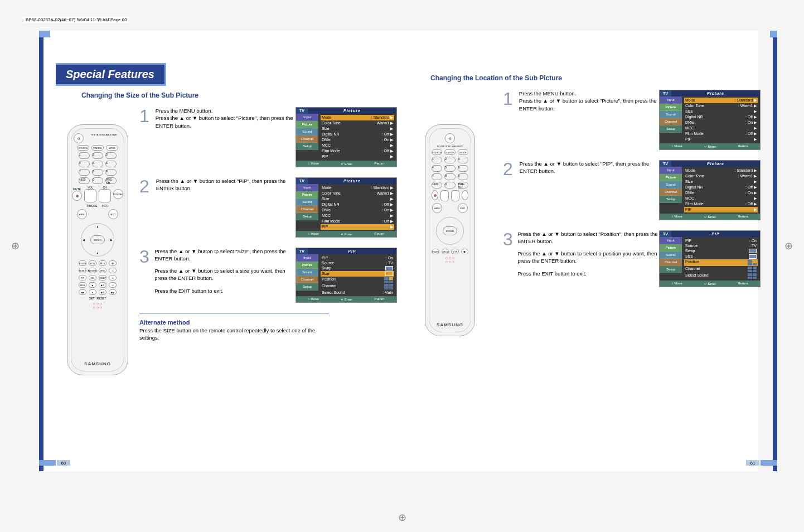 This screenshot has height=532, width=804. Describe the element at coordinates (98, 226) in the screenshot. I see `up-arrow-icon: ▲` at that location.